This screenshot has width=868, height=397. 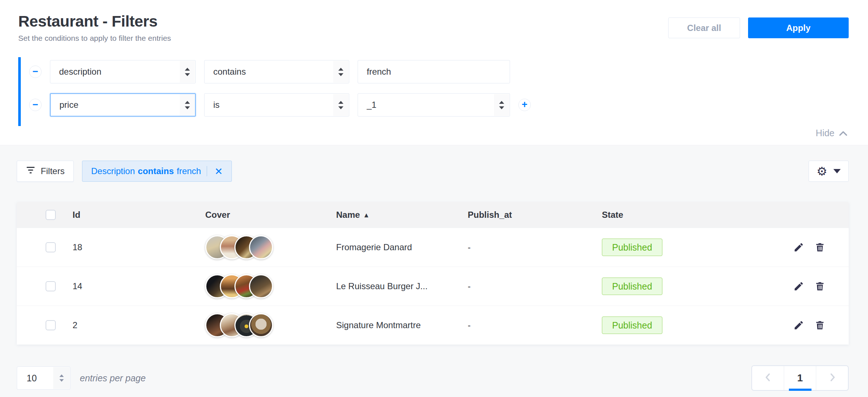 I want to click on filters-button-label: Filters, so click(x=52, y=171).